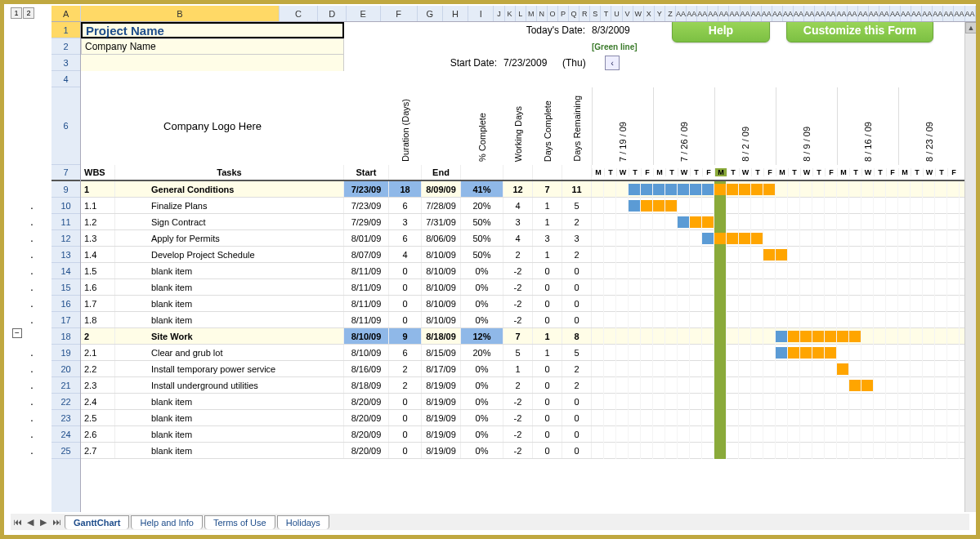  What do you see at coordinates (523, 402) in the screenshot?
I see `table-row: 2.4blank item8/20/0908/19/090%-200` at bounding box center [523, 402].